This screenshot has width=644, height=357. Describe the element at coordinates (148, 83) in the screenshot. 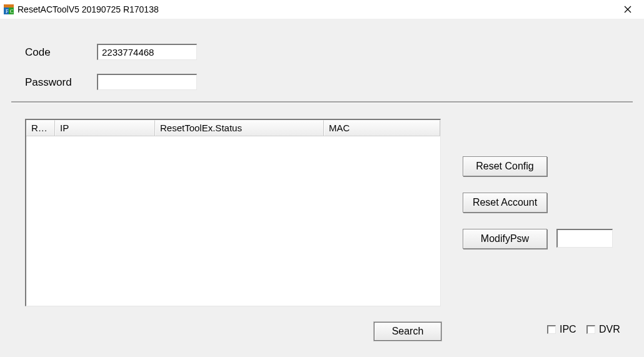

I see `password-input` at that location.